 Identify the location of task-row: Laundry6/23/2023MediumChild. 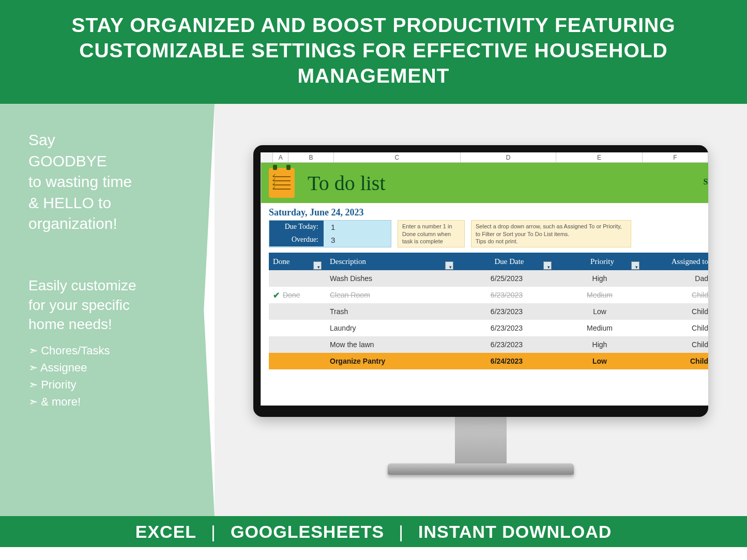
(489, 328).